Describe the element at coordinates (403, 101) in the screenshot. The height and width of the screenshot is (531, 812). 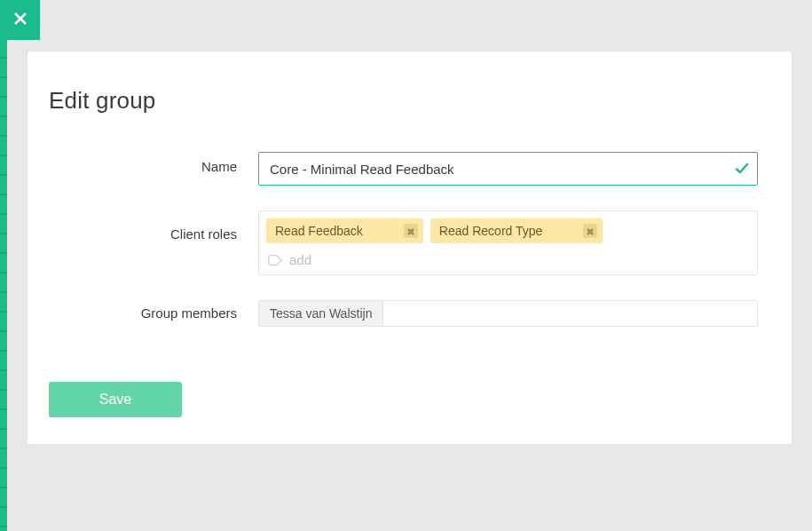
I see `page-title: Edit group` at that location.